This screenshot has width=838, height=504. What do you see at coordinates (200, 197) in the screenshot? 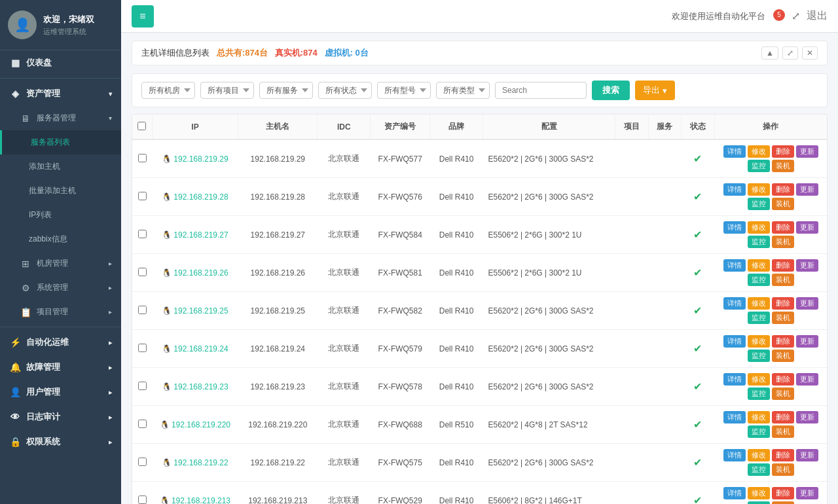
I see `ip-link: 192.168.219.28` at bounding box center [200, 197].